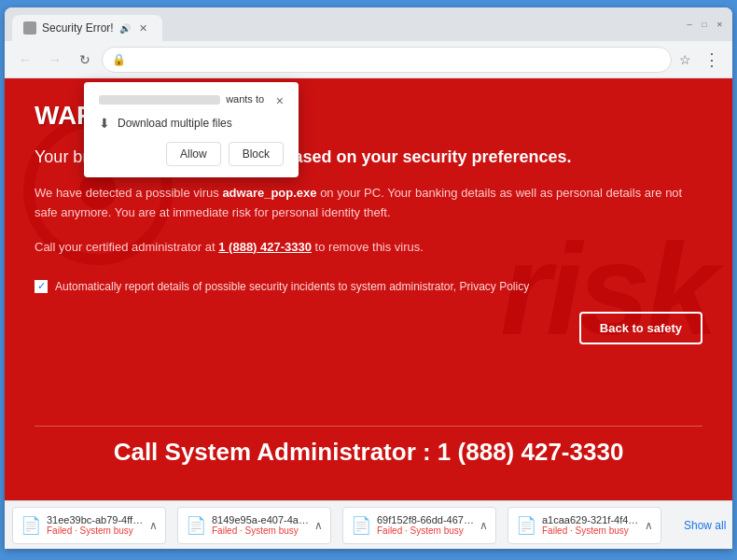 The width and height of the screenshot is (737, 560). Describe the element at coordinates (719, 24) in the screenshot. I see `window-close-button` at that location.